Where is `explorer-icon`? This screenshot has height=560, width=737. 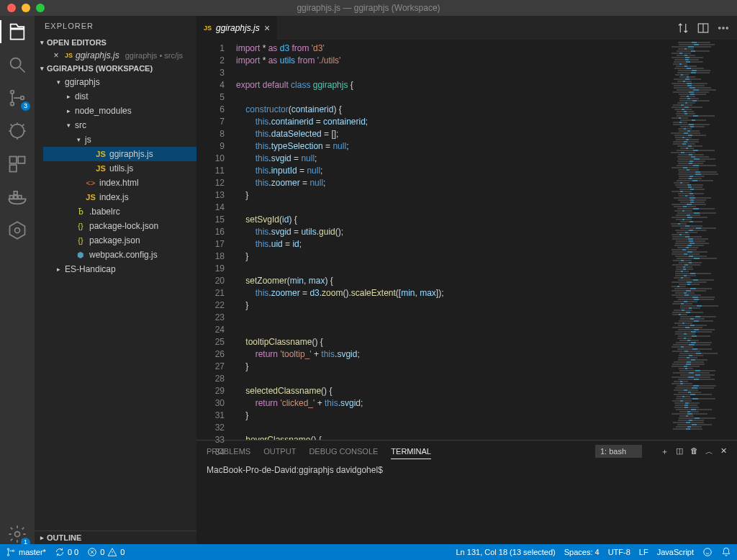 explorer-icon is located at coordinates (17, 32).